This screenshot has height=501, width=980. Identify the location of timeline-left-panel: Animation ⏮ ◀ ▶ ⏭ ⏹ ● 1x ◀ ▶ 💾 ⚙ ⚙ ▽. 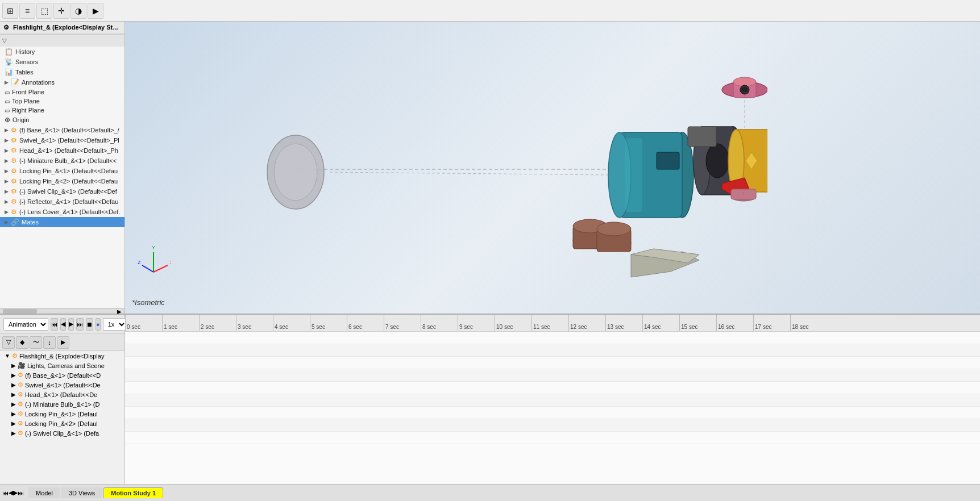
(63, 399).